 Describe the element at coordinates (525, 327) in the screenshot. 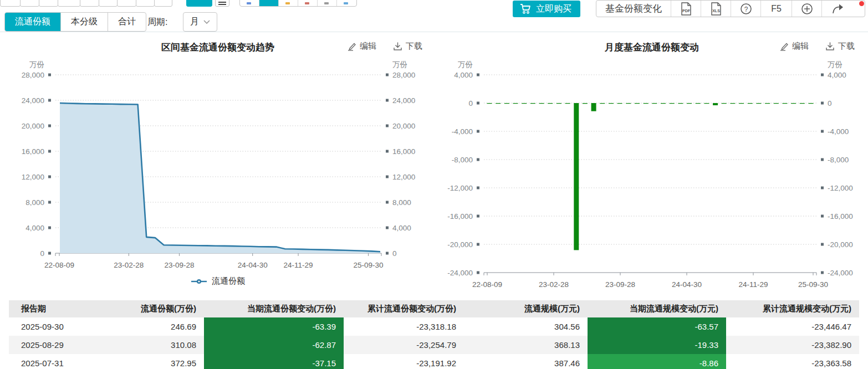

I see `table-cell: 304.56` at that location.